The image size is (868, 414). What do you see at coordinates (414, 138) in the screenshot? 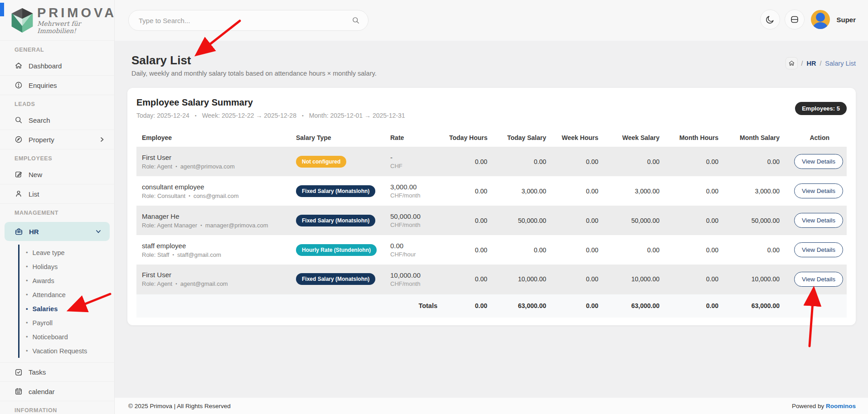
I see `col-rate: Rate` at bounding box center [414, 138].